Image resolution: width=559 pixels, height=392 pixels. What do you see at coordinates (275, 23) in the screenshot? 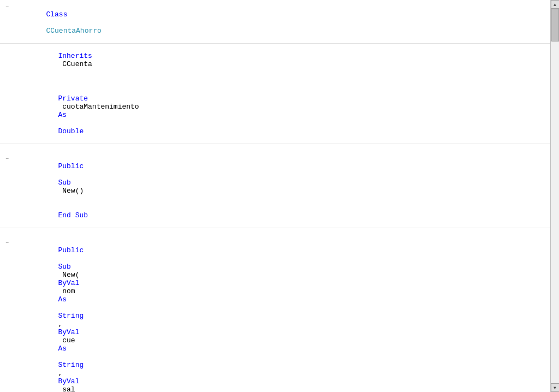
I see `class-declaration-line: − Class CCuentaAhorro` at bounding box center [275, 23].